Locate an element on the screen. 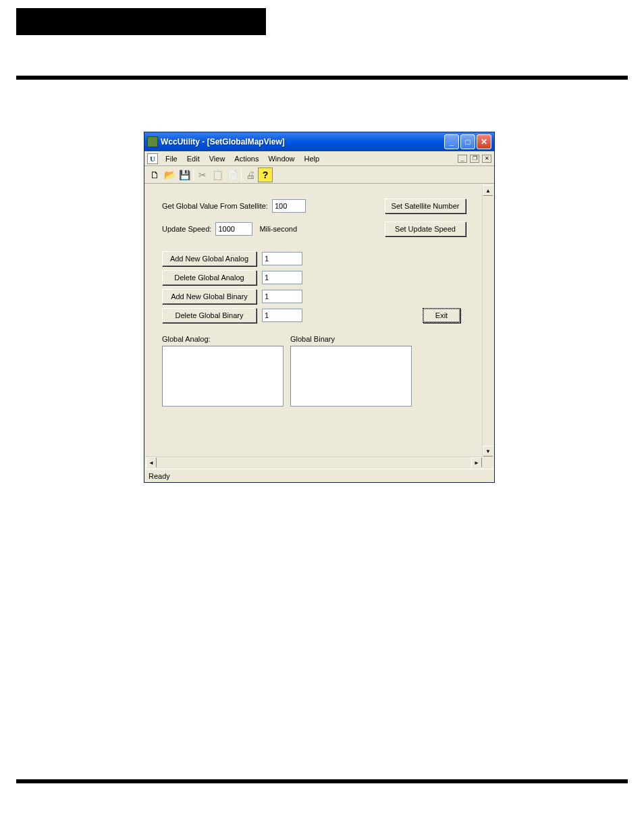 The image size is (644, 834). window-title: WccUtility - [SetGlobalMapView] is located at coordinates (302, 142).